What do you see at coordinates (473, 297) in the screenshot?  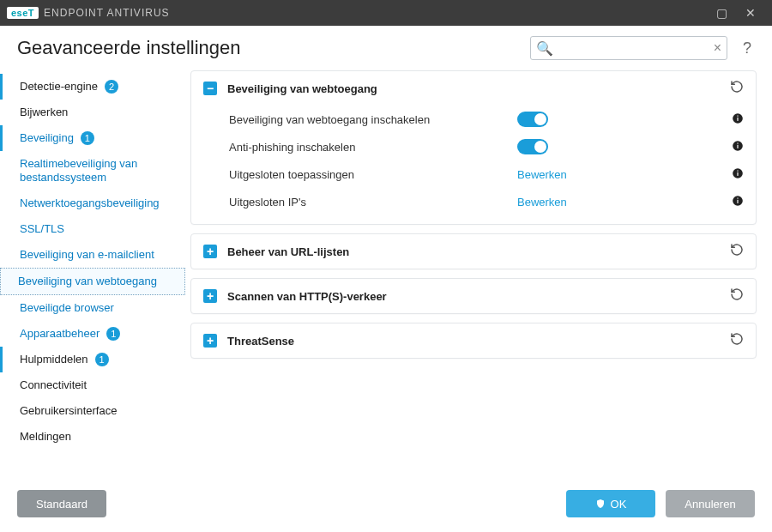 I see `panel-title: Scannen van HTTP(S)-verkeer` at bounding box center [473, 297].